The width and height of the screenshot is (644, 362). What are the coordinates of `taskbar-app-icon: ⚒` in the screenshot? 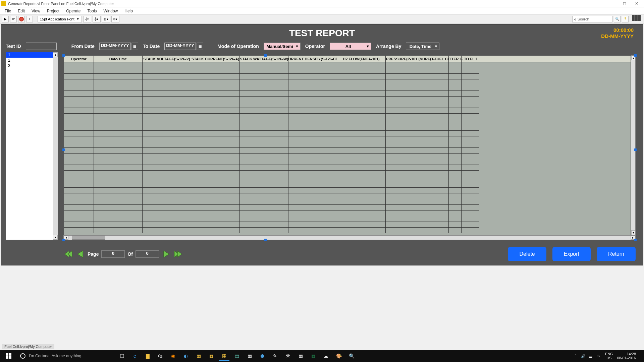 It's located at (288, 356).